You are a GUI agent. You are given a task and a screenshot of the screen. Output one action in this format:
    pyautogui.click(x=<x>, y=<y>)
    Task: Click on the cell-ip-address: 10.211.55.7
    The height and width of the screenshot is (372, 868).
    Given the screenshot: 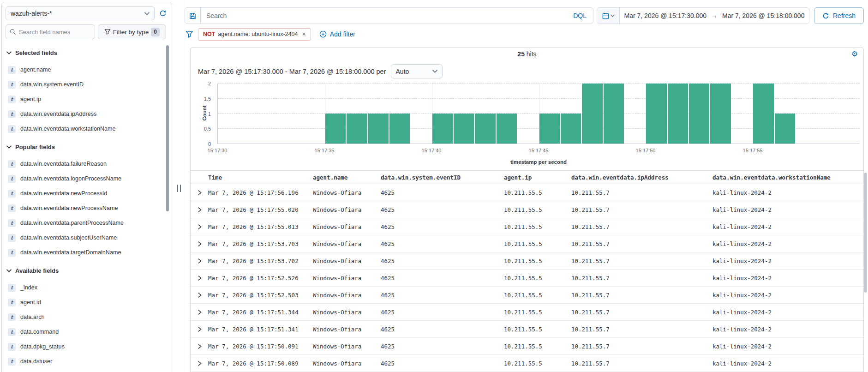 What is the action you would take?
    pyautogui.click(x=642, y=227)
    